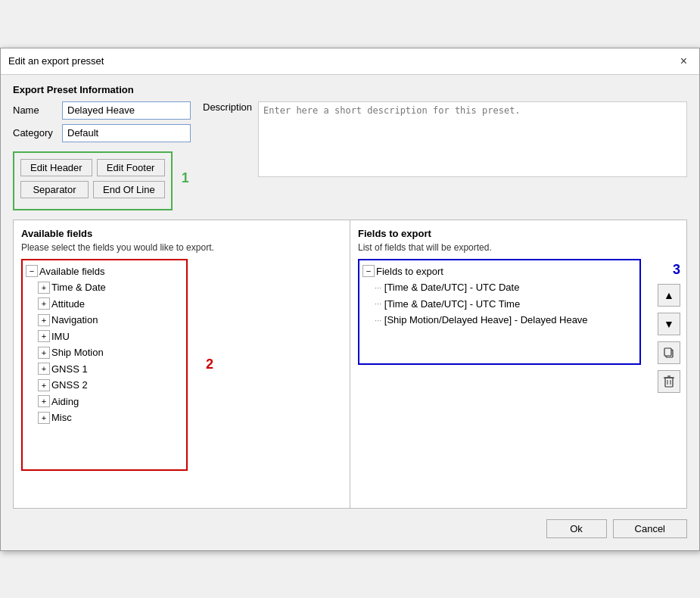 The image size is (700, 598). Describe the element at coordinates (79, 288) in the screenshot. I see `tree-label-time-date: Time & Date` at that location.